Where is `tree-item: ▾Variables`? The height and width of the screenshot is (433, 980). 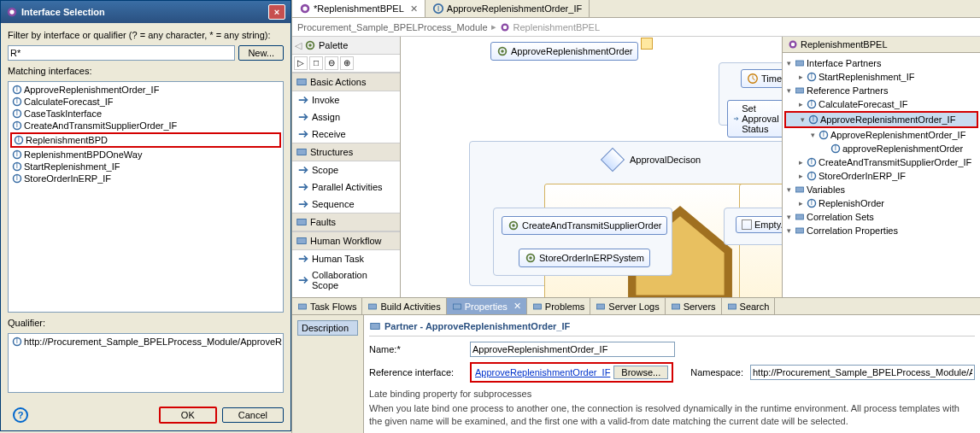 tree-item: ▾Variables is located at coordinates (882, 190).